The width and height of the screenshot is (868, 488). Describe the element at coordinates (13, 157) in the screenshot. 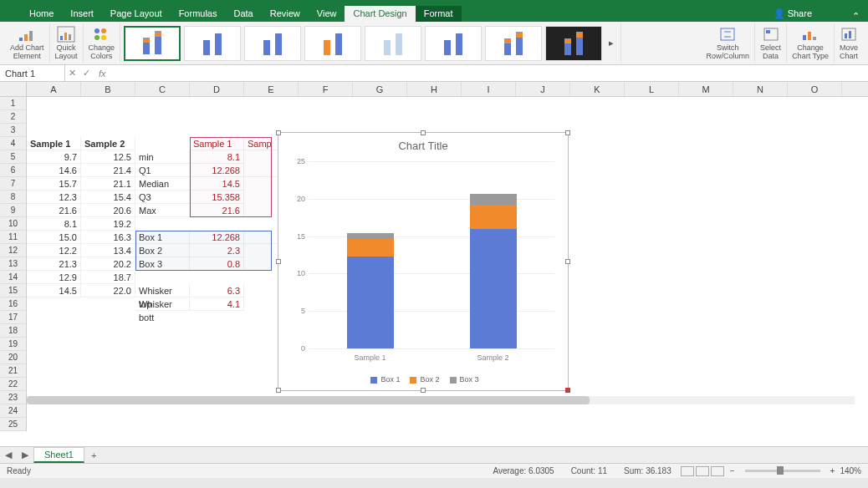

I see `row-header-5: 5` at that location.